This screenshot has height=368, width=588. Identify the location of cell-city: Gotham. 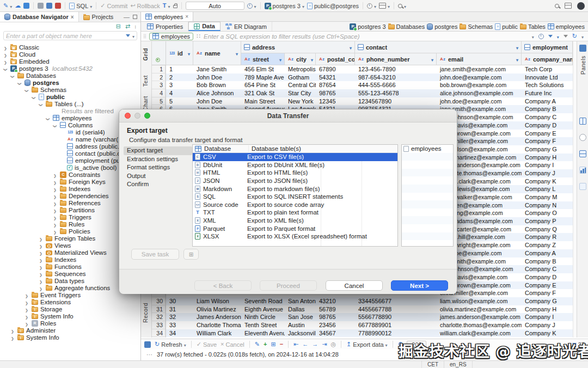
(301, 77).